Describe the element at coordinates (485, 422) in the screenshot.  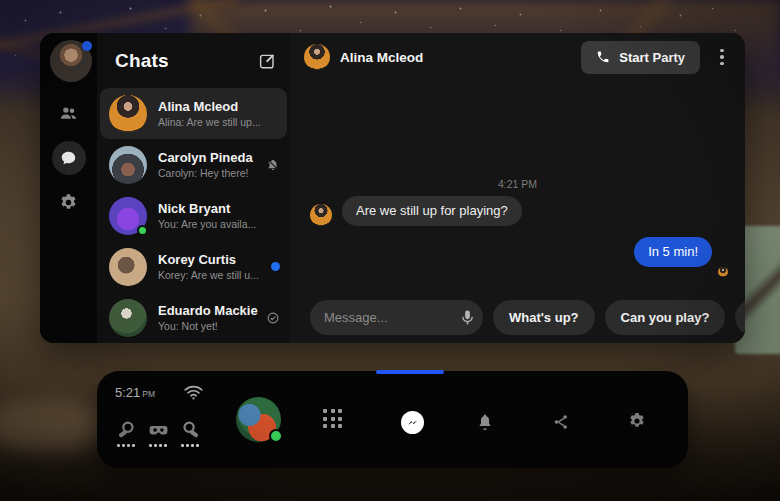
I see `notifications-icon` at that location.